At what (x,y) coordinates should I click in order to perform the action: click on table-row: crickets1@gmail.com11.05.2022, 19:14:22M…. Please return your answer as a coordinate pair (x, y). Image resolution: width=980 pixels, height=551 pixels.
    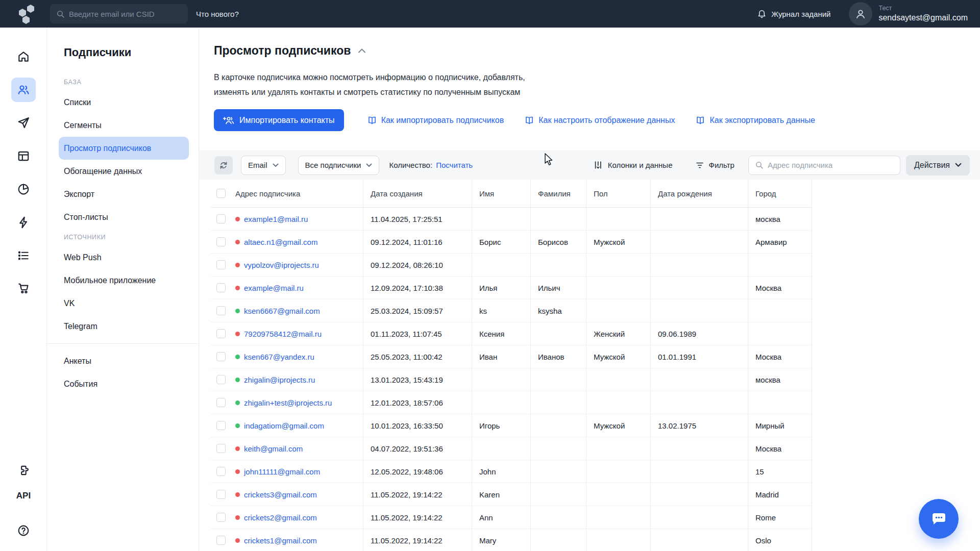
    Looking at the image, I should click on (511, 540).